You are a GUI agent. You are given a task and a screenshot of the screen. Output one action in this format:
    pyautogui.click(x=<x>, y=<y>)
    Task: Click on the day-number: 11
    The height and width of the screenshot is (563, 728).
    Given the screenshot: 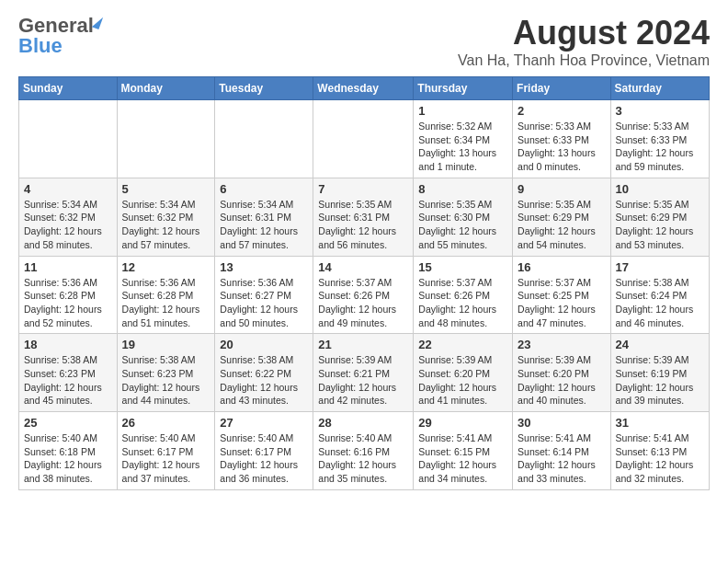 What is the action you would take?
    pyautogui.click(x=68, y=267)
    